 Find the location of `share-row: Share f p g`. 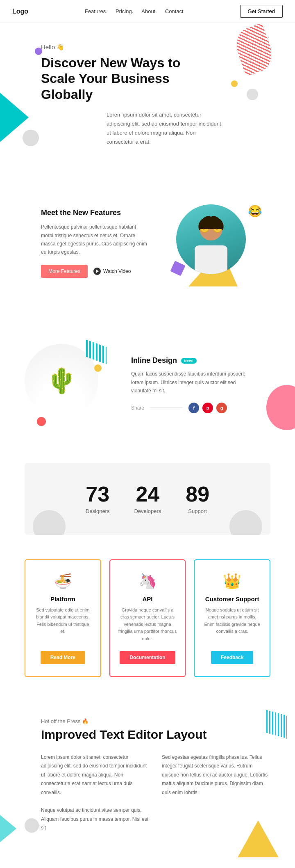

share-row: Share f p g is located at coordinates (193, 408).